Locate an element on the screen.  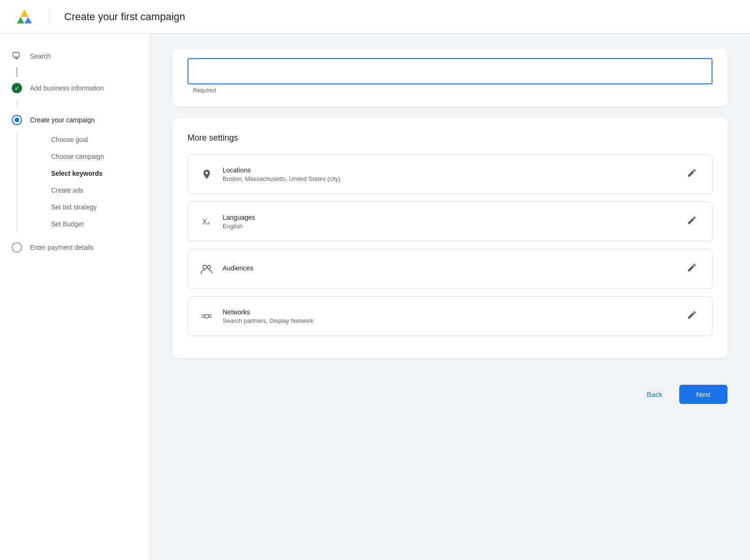
locations-edit-icon is located at coordinates (692, 174).